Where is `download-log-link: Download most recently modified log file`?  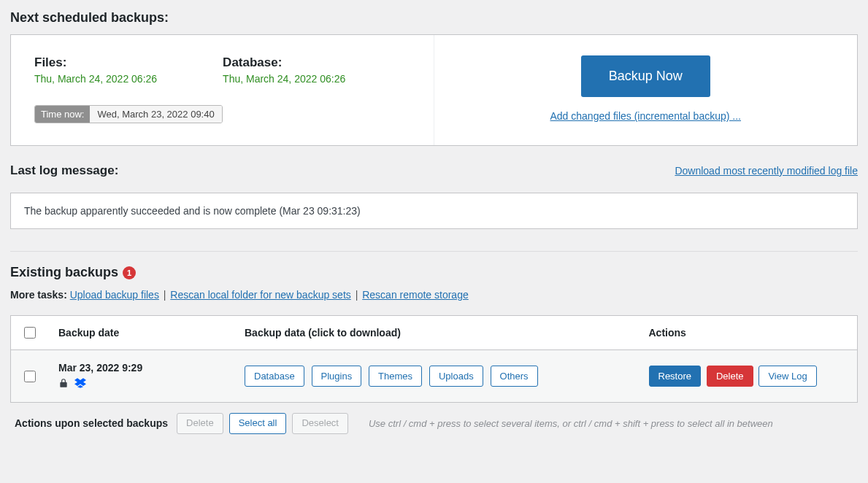 download-log-link: Download most recently modified log file is located at coordinates (767, 171).